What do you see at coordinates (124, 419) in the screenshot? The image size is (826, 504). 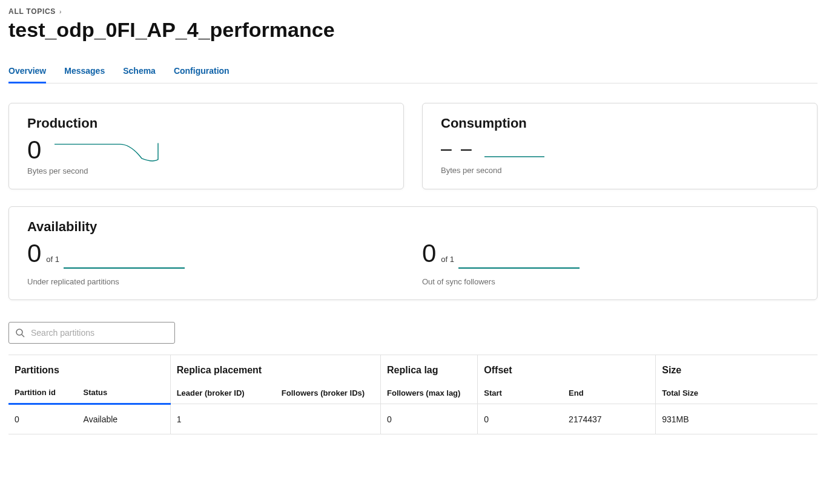 I see `cell-status: Available` at bounding box center [124, 419].